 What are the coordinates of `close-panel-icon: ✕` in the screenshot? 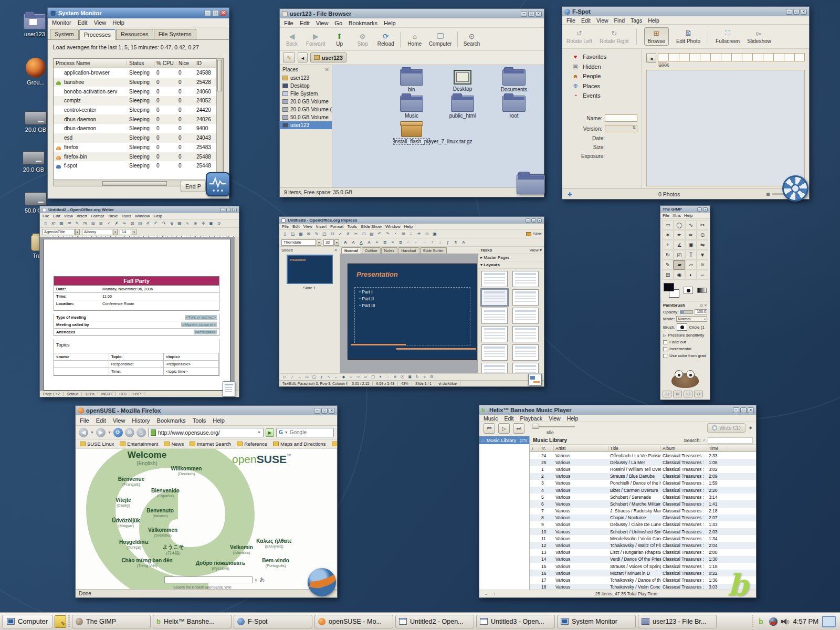 It's located at (336, 250).